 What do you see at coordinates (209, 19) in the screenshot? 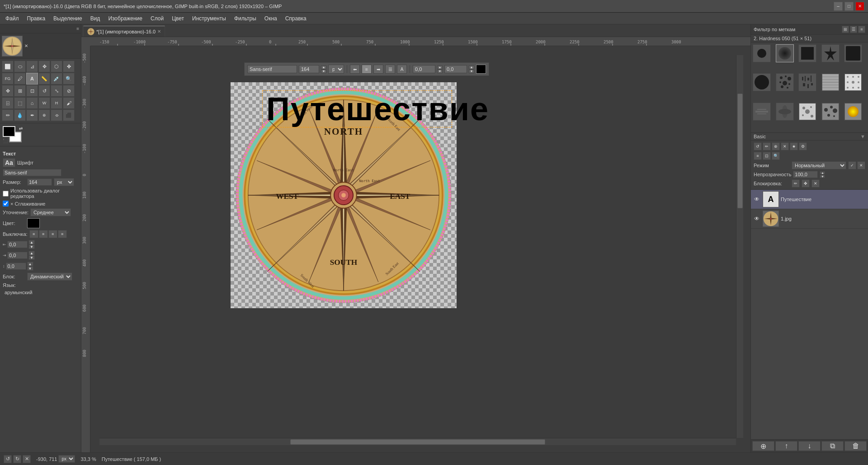
I see `menu-tools: Инструменты` at bounding box center [209, 19].